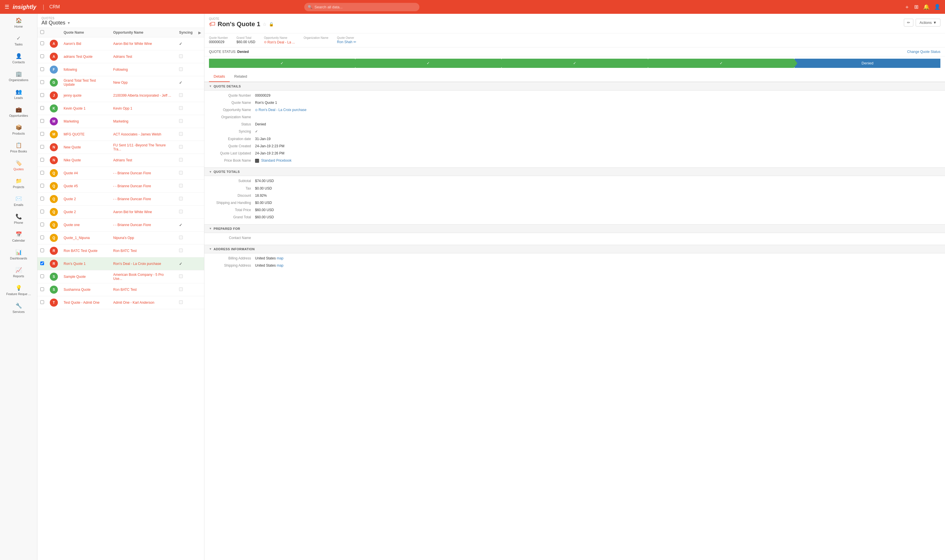  What do you see at coordinates (18, 130) in the screenshot?
I see `sidebar-item-products: 📦 Products` at bounding box center [18, 130].